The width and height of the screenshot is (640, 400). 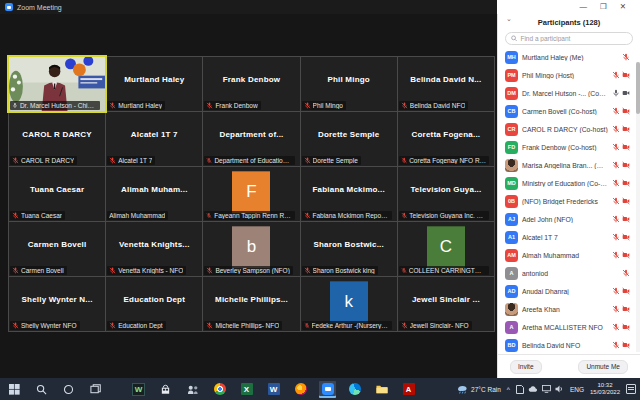 I want to click on video-tile: CCOLLEEN CARRINGTON NFO, so click(x=446, y=249).